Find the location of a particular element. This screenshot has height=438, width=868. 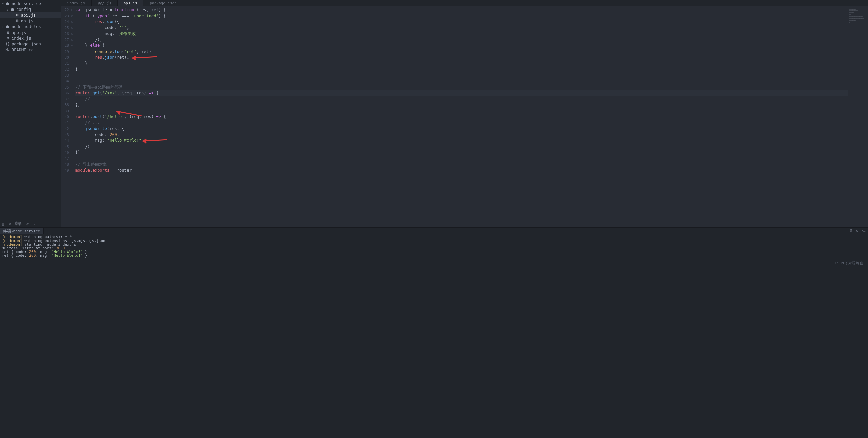

md-icon: M↓ is located at coordinates (8, 50).